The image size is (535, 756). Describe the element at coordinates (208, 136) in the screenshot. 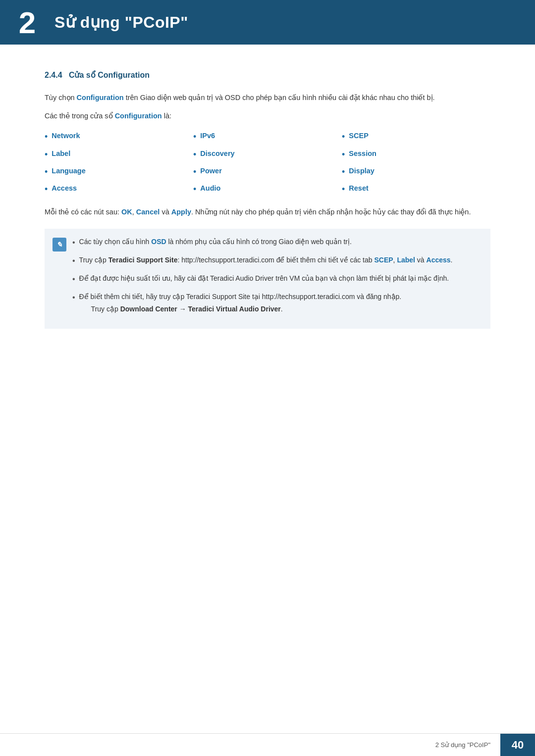

I see `bullet-ipv6: IPv6` at that location.